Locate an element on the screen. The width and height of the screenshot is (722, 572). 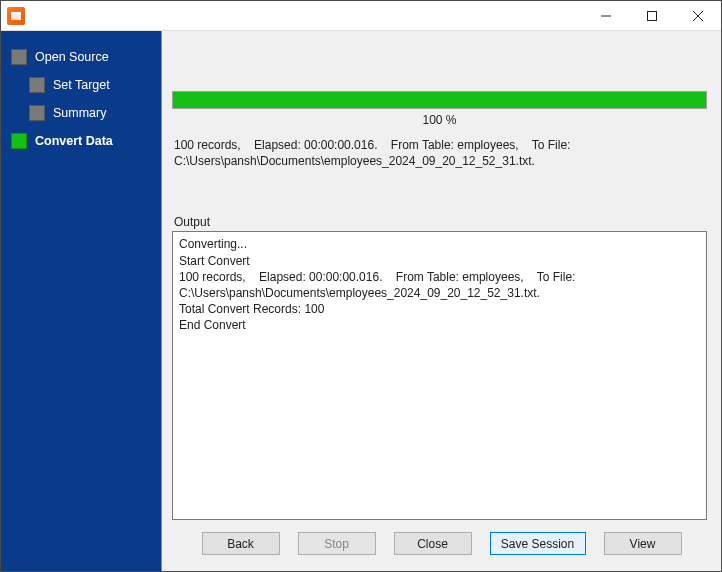
view-button: View is located at coordinates (643, 544).